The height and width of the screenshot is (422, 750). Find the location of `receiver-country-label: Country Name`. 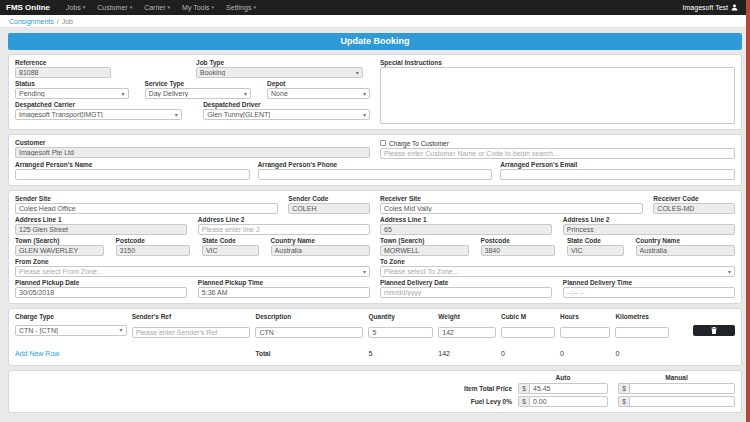

receiver-country-label: Country Name is located at coordinates (686, 240).